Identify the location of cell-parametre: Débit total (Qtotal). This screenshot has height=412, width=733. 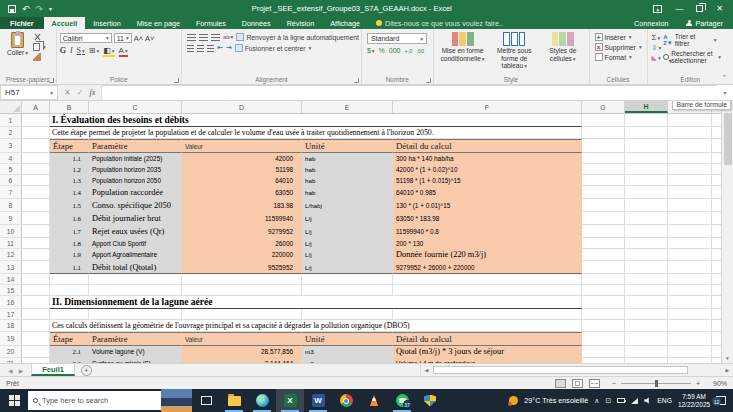
(136, 268).